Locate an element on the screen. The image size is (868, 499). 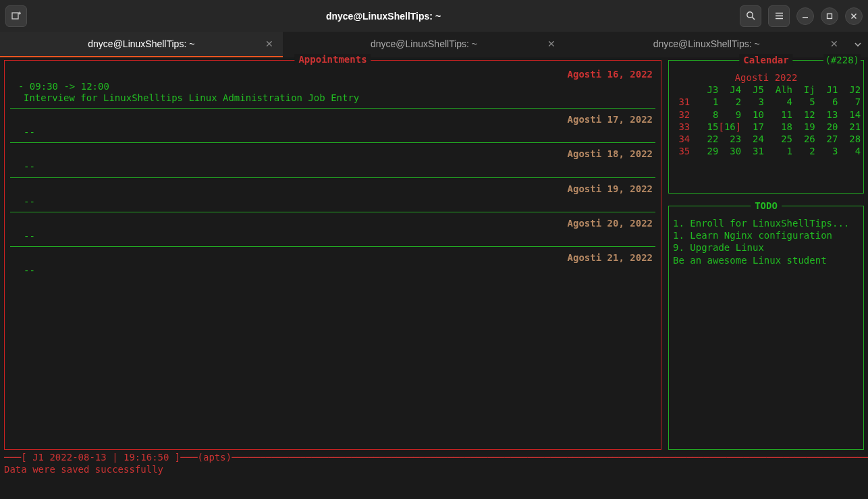
hamburger-menu-button is located at coordinates (779, 16).